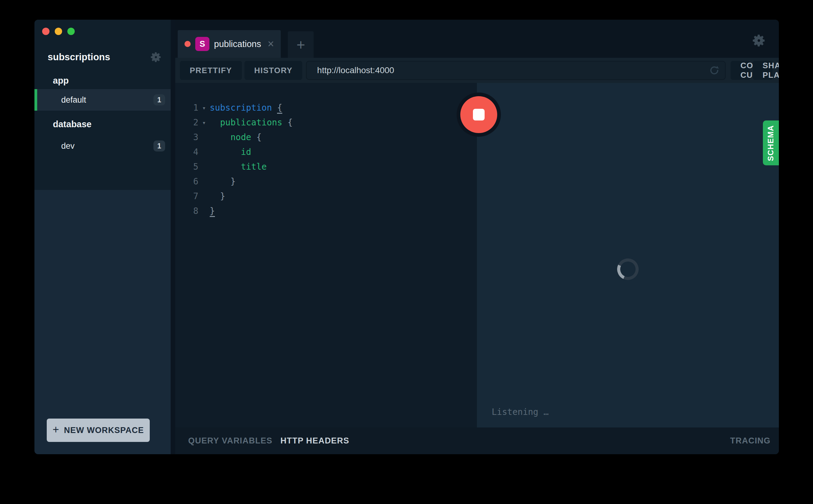  What do you see at coordinates (103, 124) in the screenshot?
I see `workspace-section-database: database` at bounding box center [103, 124].